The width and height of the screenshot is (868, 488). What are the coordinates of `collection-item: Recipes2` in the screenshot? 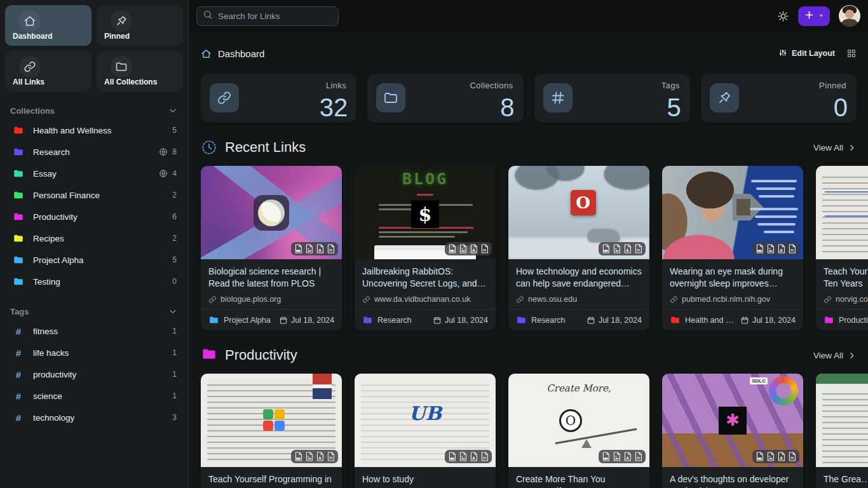 It's located at (94, 238).